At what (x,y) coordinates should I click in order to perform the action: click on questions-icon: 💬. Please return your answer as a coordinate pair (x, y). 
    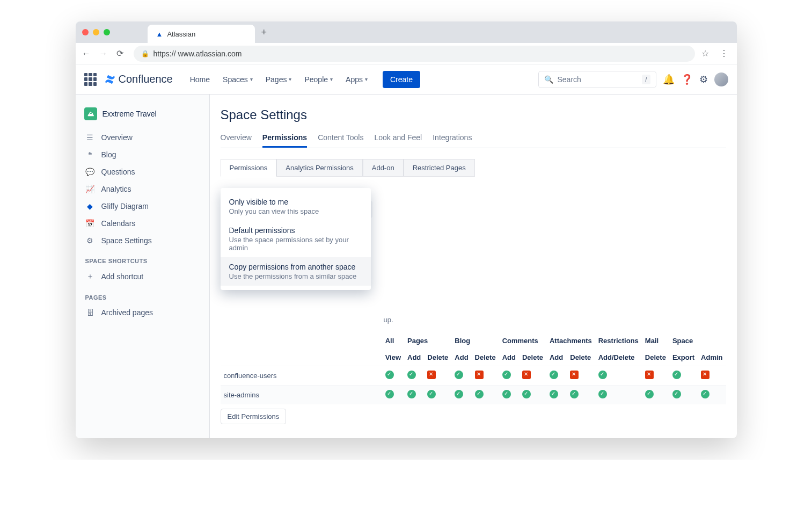
    Looking at the image, I should click on (90, 172).